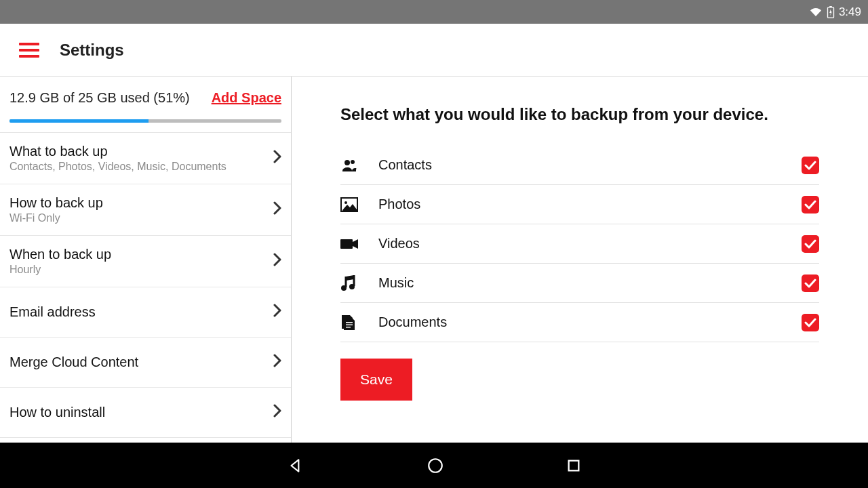  I want to click on system-nav-bar, so click(434, 465).